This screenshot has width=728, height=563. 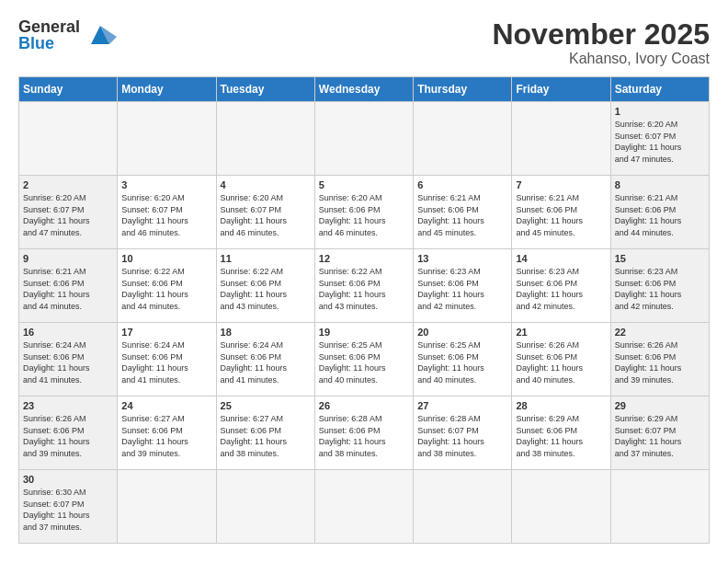 I want to click on day-number: 26, so click(x=364, y=406).